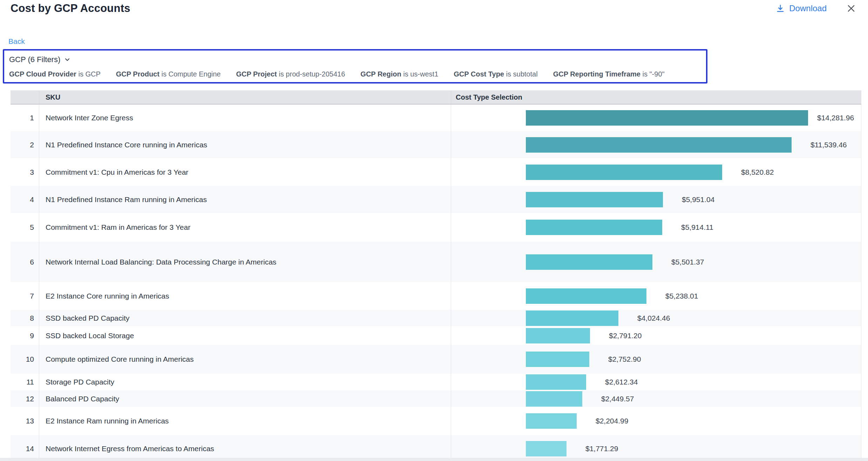  What do you see at coordinates (245, 227) in the screenshot?
I see `sku-cell: Commitment v1: Ram in Americas for 3 Yea…` at bounding box center [245, 227].